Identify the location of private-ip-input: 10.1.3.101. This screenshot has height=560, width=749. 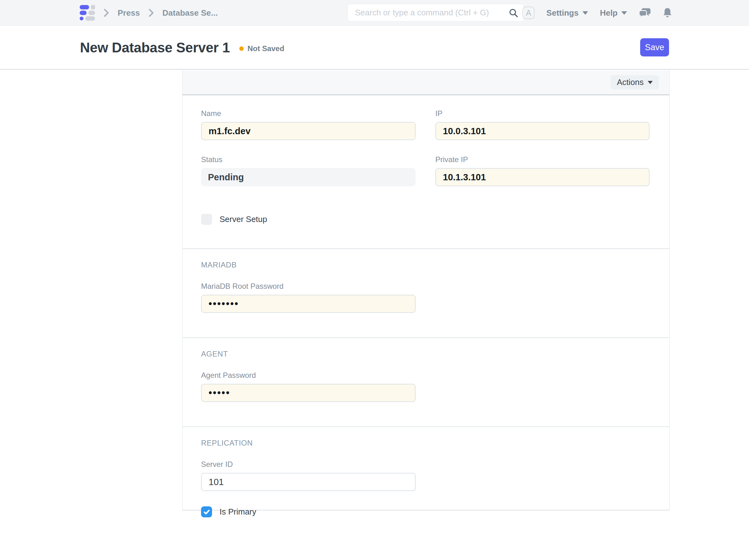
(542, 177).